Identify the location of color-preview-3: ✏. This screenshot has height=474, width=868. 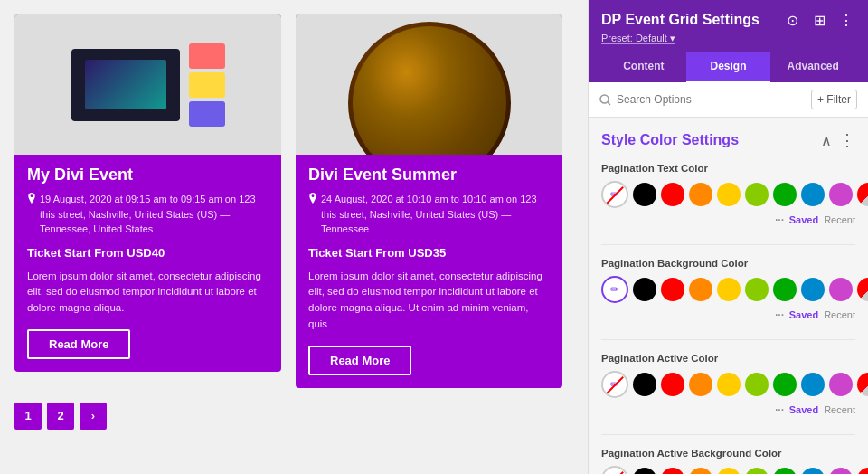
(615, 384).